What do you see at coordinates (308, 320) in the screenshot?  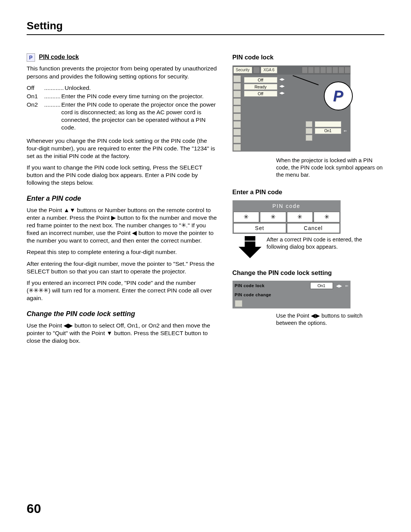 I see `figure-caption: Use the Point ◀▶ buttons to switch betwe…` at bounding box center [308, 320].